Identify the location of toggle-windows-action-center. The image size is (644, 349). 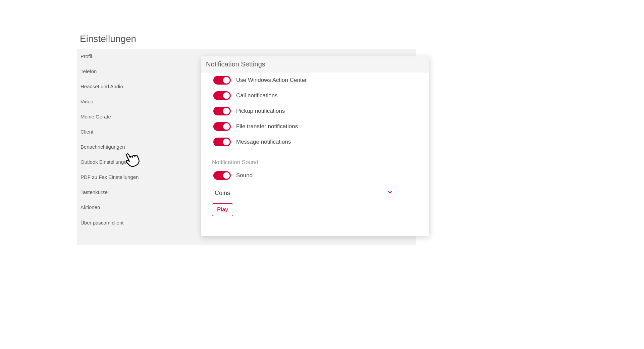
(222, 80).